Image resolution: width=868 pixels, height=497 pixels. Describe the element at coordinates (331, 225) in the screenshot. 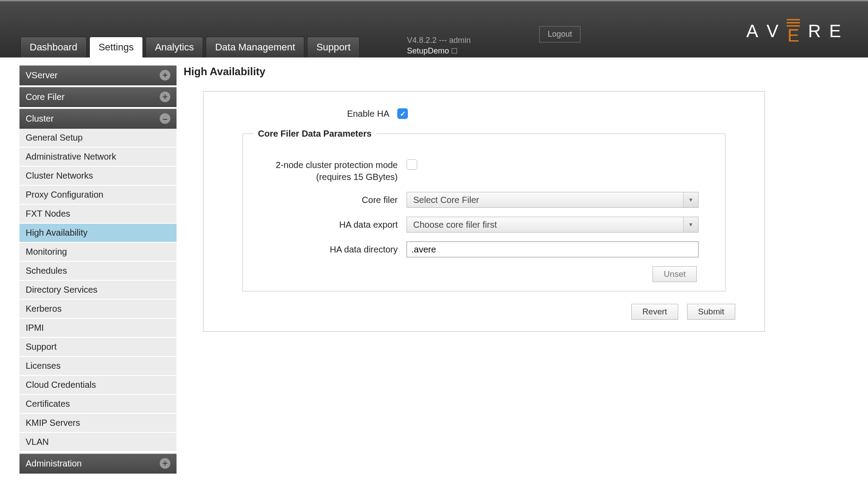

I see `ha-export-label: HA data export` at that location.